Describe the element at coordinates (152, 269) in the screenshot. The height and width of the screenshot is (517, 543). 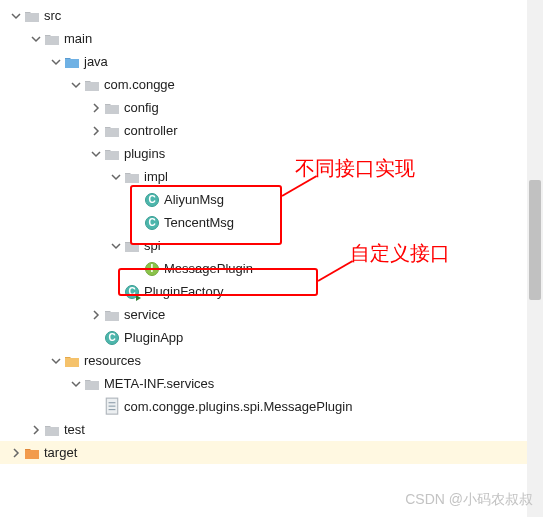
I see `interface-icon: I` at that location.